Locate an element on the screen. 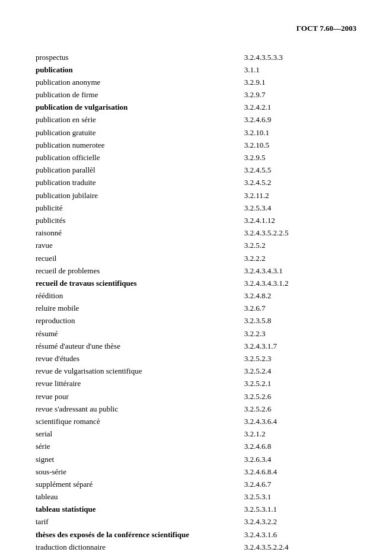 The width and height of the screenshot is (392, 555). ref-cell: 3.2.2.2 is located at coordinates (300, 259).